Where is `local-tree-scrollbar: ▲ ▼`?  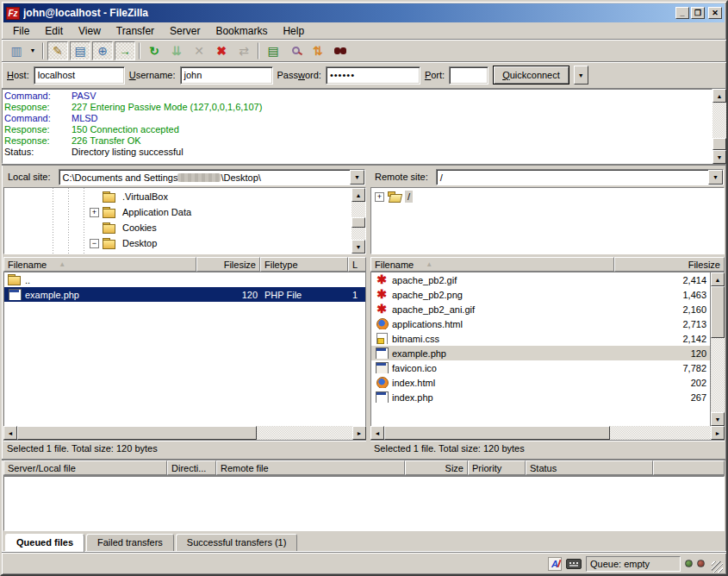
local-tree-scrollbar: ▲ ▼ is located at coordinates (358, 221).